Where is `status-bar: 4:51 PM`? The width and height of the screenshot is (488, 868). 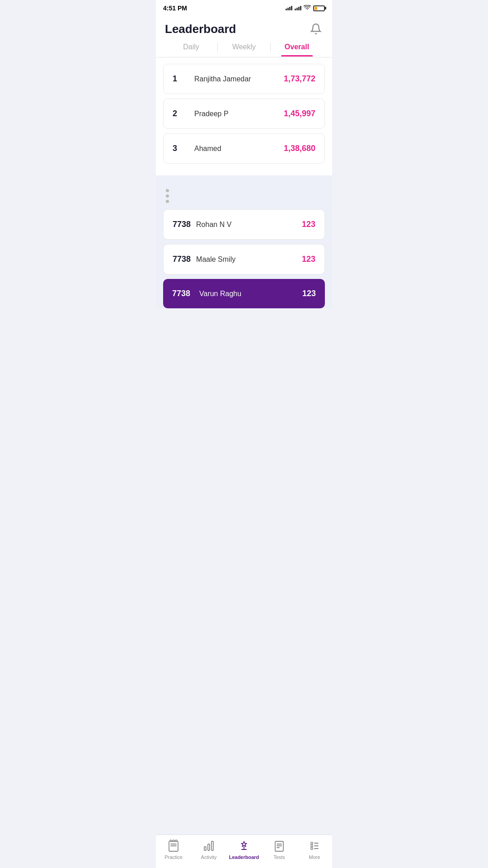 status-bar: 4:51 PM is located at coordinates (244, 7).